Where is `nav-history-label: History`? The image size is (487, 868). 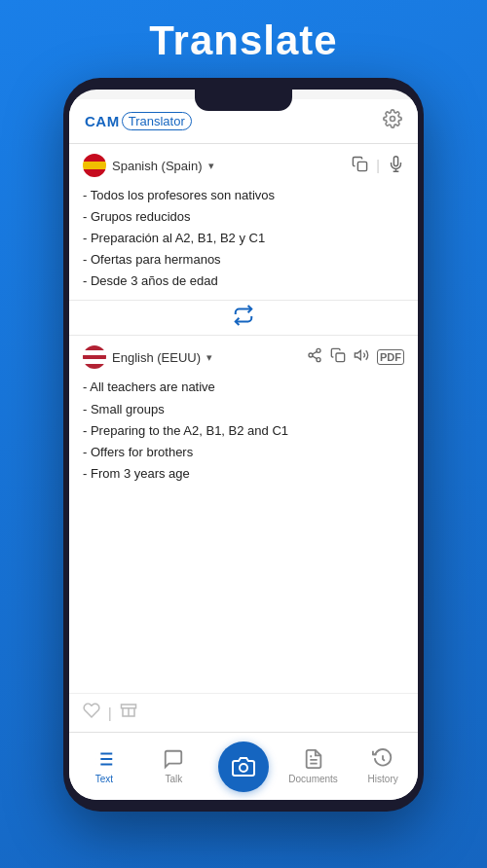
nav-history-label: History is located at coordinates (384, 778).